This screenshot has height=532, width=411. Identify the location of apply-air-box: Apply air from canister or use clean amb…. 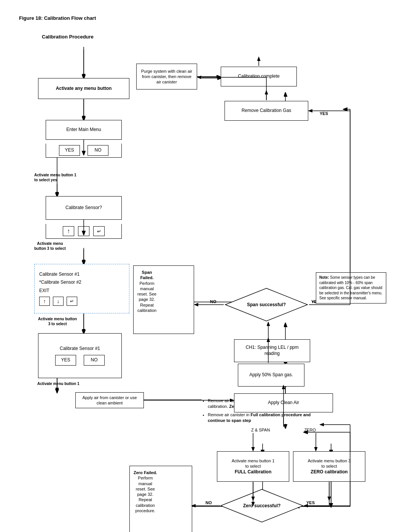
(110, 400).